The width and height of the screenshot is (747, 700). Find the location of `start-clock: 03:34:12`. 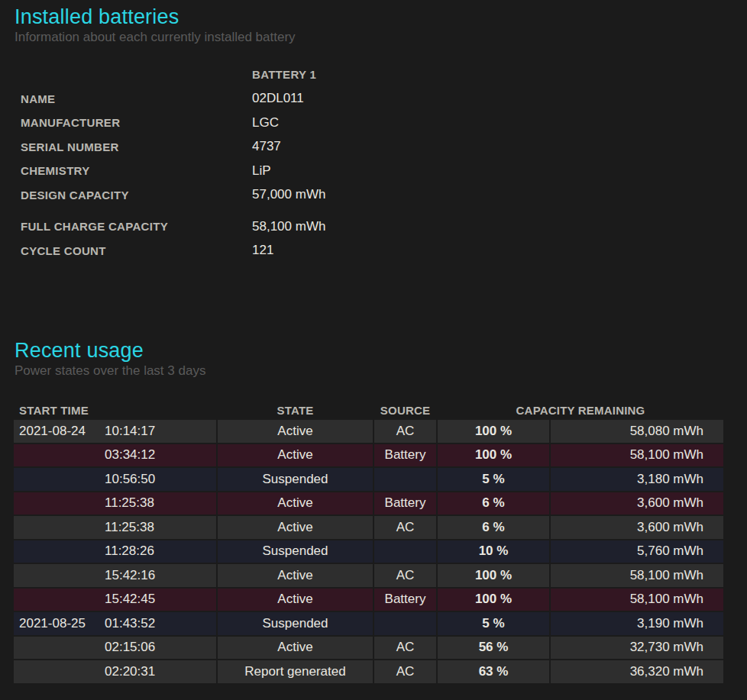

start-clock: 03:34:12 is located at coordinates (130, 455).